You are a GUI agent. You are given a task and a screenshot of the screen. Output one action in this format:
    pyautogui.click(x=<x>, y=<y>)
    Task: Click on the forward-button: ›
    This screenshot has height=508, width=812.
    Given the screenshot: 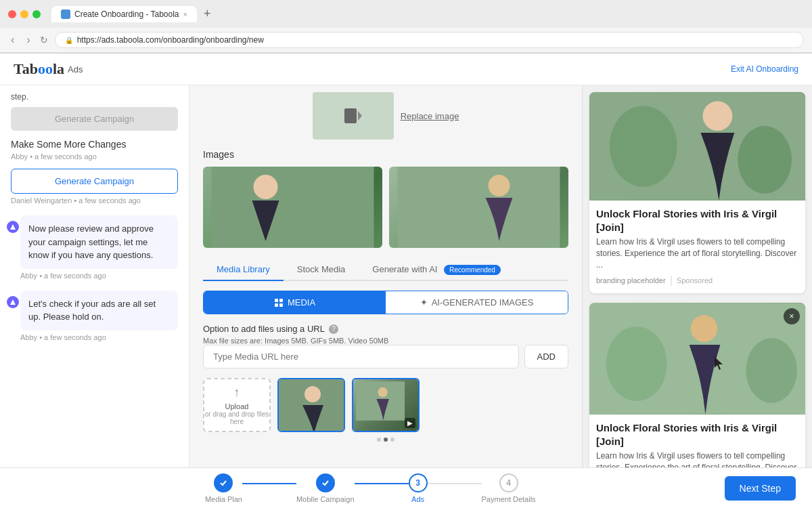 What is the action you would take?
    pyautogui.click(x=28, y=40)
    